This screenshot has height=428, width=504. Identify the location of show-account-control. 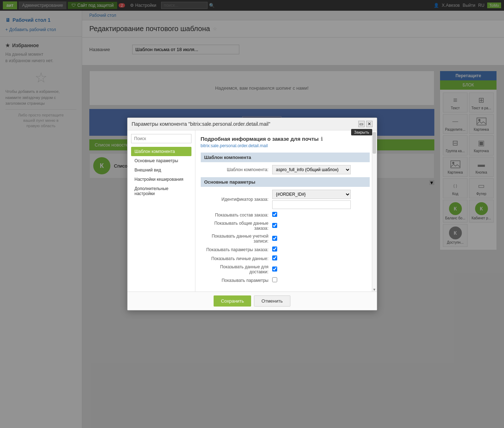
(321, 239).